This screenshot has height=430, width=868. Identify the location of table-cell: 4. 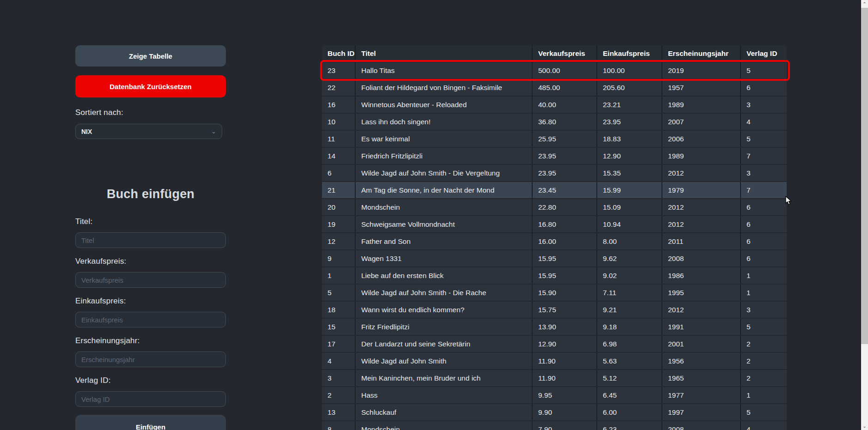
(764, 122).